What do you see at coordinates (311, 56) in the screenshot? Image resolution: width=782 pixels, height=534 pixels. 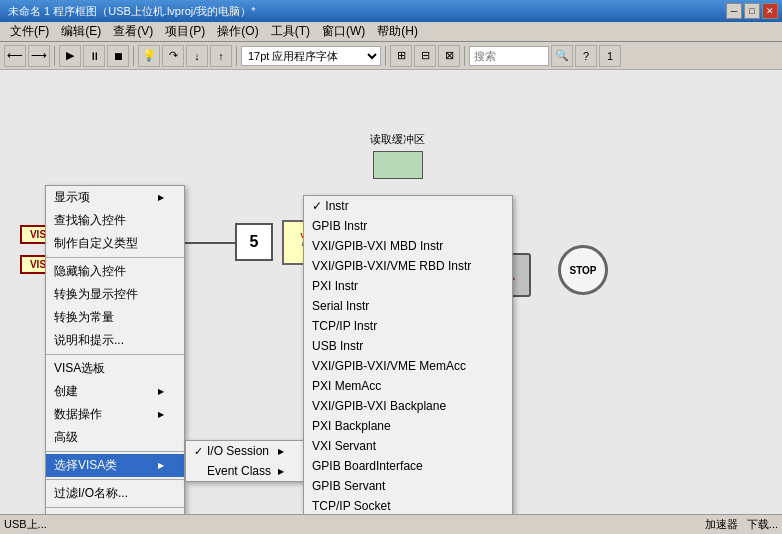 I see `font-select: 17pt 应用程序字体` at bounding box center [311, 56].